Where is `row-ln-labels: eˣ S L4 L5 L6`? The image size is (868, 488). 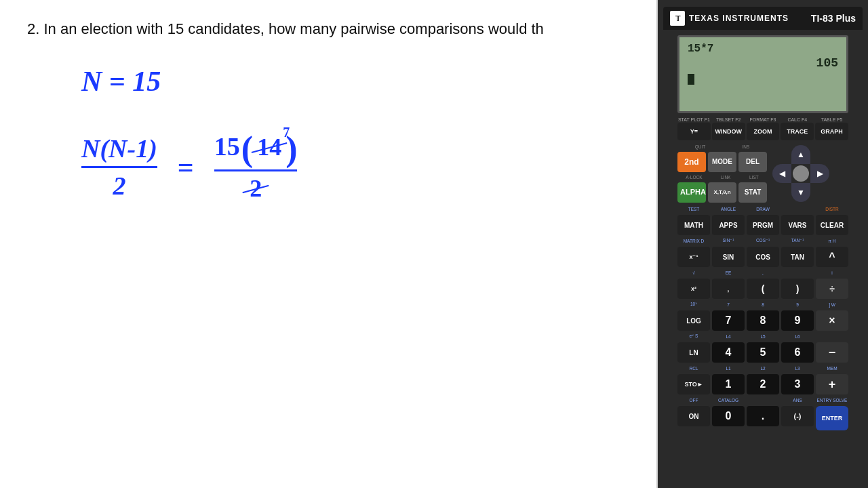
row-ln-labels: eˣ S L4 L5 L6 is located at coordinates (763, 336).